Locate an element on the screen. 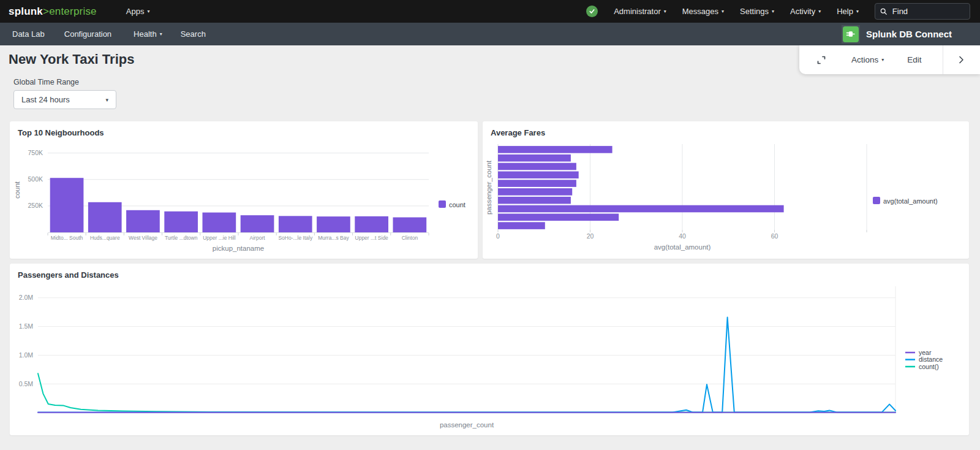 This screenshot has height=450, width=980. svg-text: 2.0M is located at coordinates (26, 297).